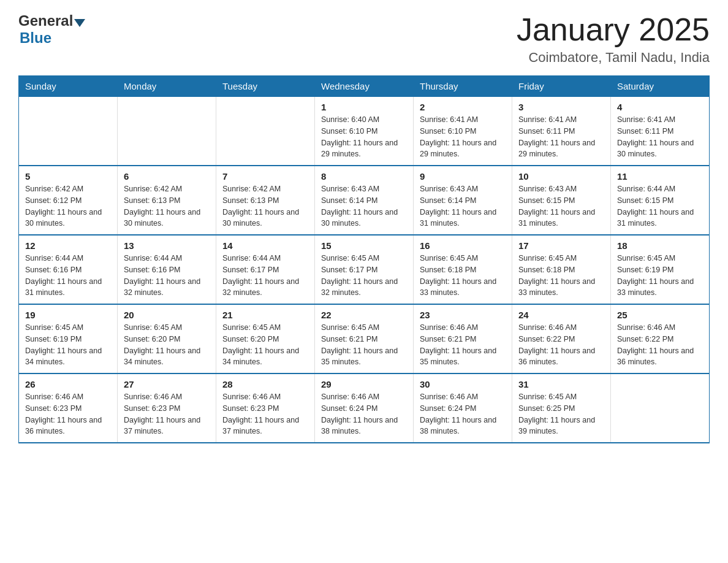 This screenshot has height=563, width=728. Describe the element at coordinates (364, 131) in the screenshot. I see `calendar-cell: 1Sunrise: 6:40 AMSunset: 6:10 PMDaylight…` at that location.